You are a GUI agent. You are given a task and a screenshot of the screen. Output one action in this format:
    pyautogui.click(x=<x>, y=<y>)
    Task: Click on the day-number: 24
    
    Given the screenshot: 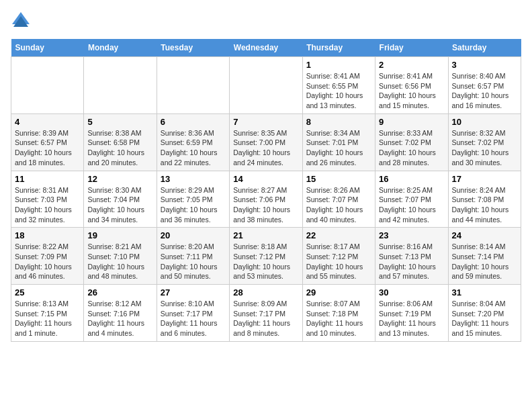 What is the action you would take?
    pyautogui.click(x=485, y=235)
    